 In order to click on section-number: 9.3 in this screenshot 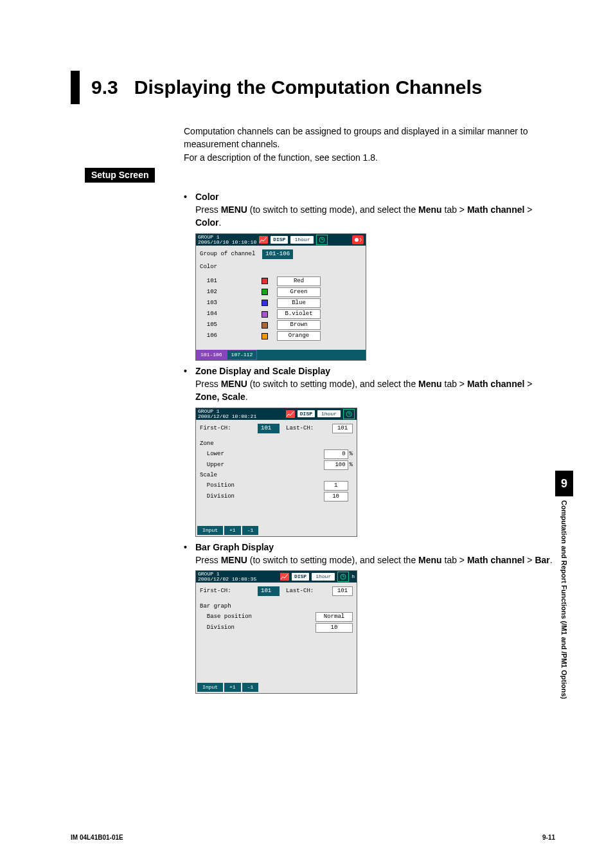, I will do `click(105, 87)`.